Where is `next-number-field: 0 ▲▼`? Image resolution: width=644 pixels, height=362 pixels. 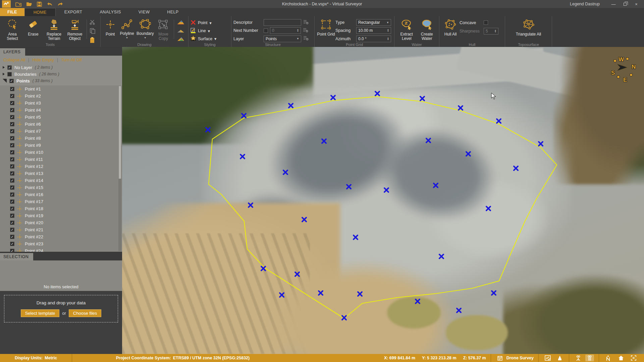
next-number-field: 0 ▲▼ is located at coordinates (285, 31).